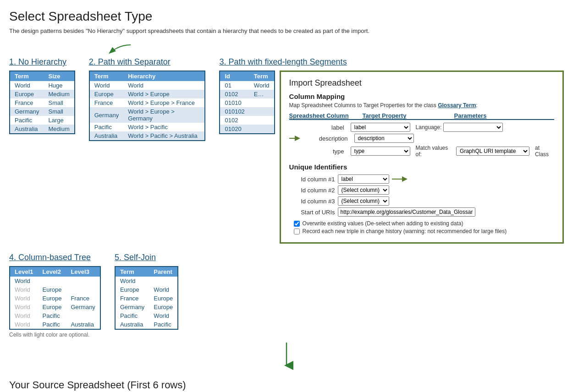 Image resolution: width=573 pixels, height=392 pixels. I want to click on page-subtitle: The design patterns besides "No Hierarch…, so click(286, 31).